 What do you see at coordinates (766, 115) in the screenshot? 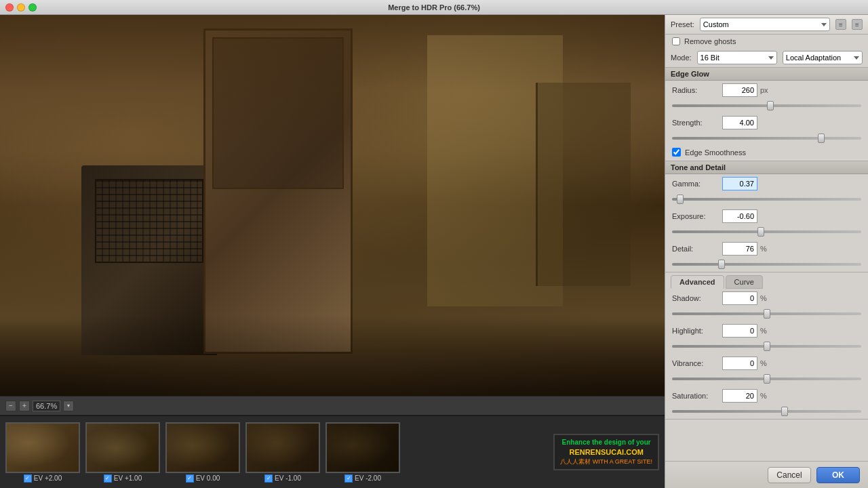
I see `edge-glow-section: Edge Glow Radius: px Strength:` at bounding box center [766, 115].